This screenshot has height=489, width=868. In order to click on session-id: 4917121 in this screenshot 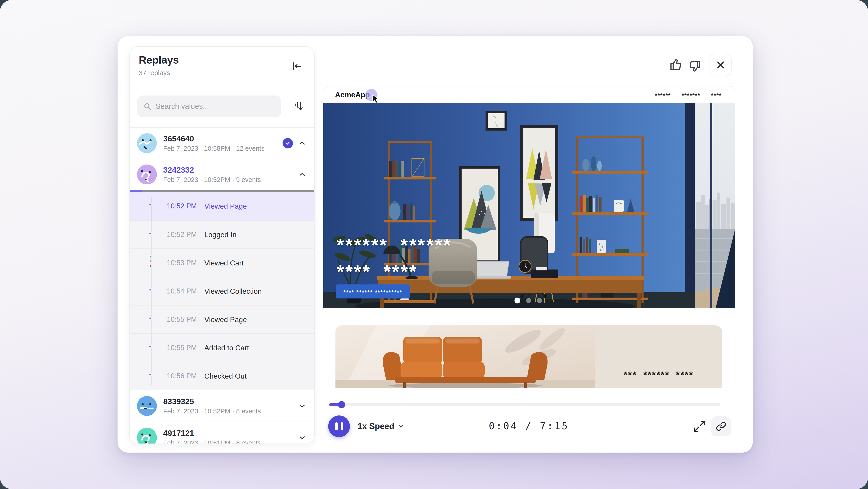, I will do `click(230, 433)`.